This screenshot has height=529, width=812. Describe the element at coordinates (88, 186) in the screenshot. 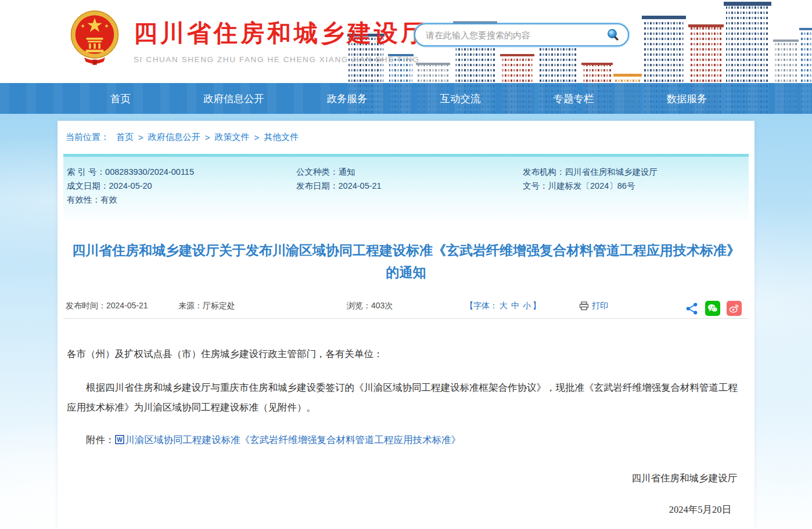

I see `meta-written-date-label: 成文日期：` at that location.